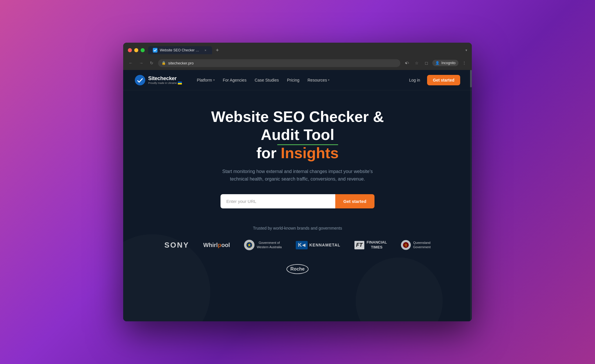 Image resolution: width=595 pixels, height=364 pixels. Describe the element at coordinates (318, 245) in the screenshot. I see `kennametal-logo: K ◀ KENNAMETAL` at that location.